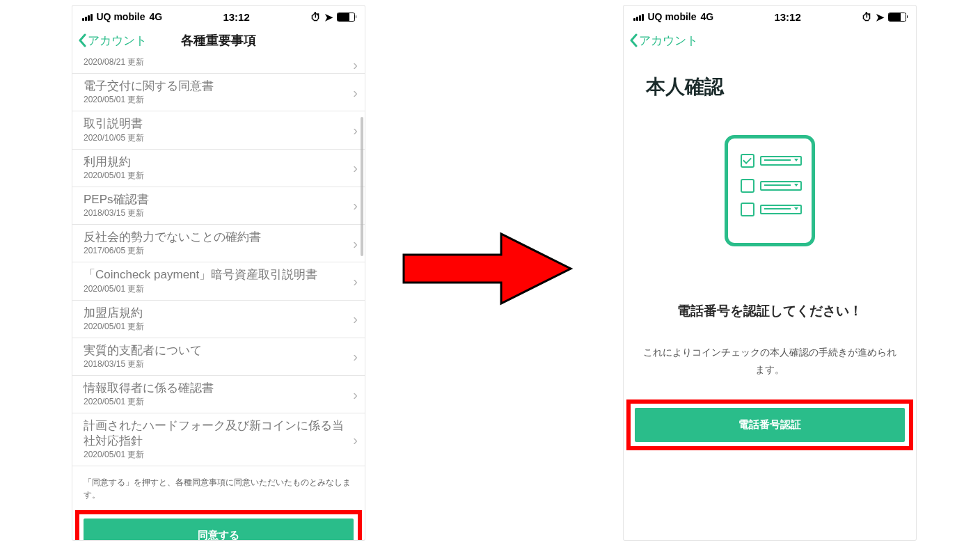  Describe the element at coordinates (219, 40) in the screenshot. I see `nav-bar: アカウント 各種重要事項` at that location.